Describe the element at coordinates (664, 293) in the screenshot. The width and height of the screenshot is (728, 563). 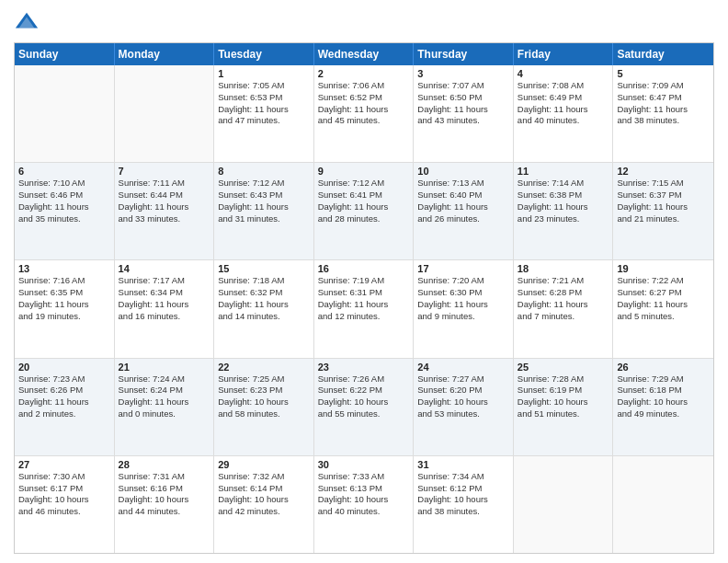
I see `cell-line: Sunset: 6:27 PM` at that location.